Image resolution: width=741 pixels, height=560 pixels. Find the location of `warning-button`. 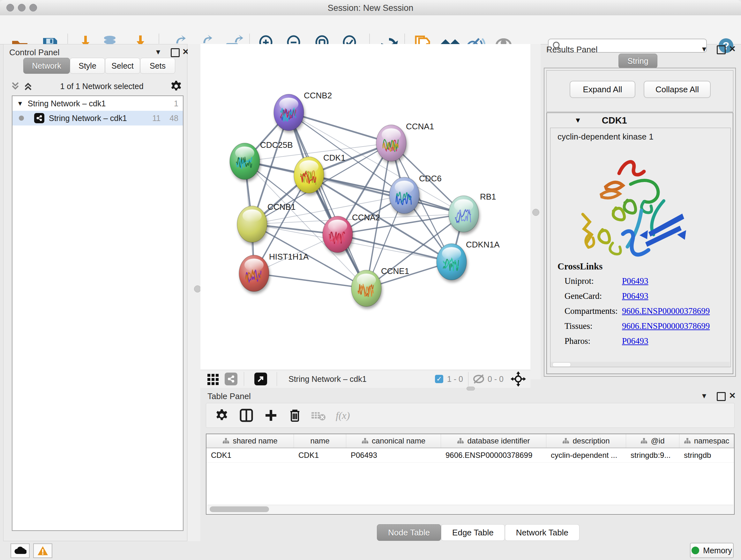

warning-button is located at coordinates (43, 551).